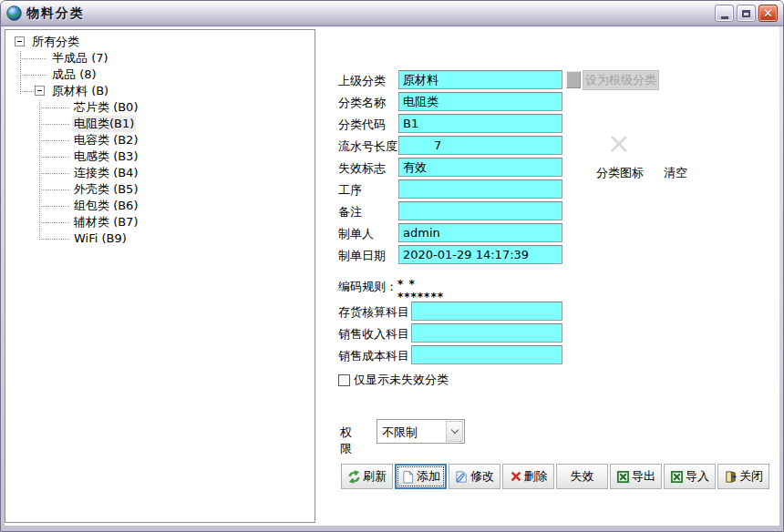 The height and width of the screenshot is (532, 784). I want to click on tree-item: 辅材类 (B7), so click(160, 222).